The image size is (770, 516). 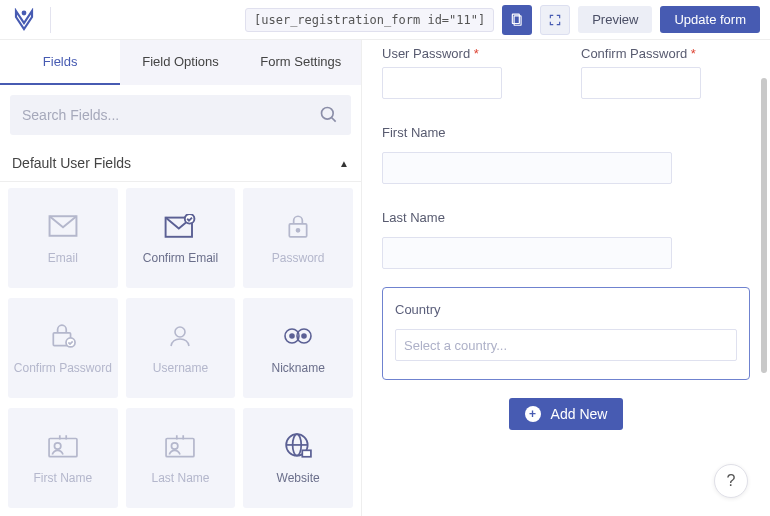 What do you see at coordinates (181, 238) in the screenshot?
I see `field-tile-confirm-email: Confirm Email` at bounding box center [181, 238].